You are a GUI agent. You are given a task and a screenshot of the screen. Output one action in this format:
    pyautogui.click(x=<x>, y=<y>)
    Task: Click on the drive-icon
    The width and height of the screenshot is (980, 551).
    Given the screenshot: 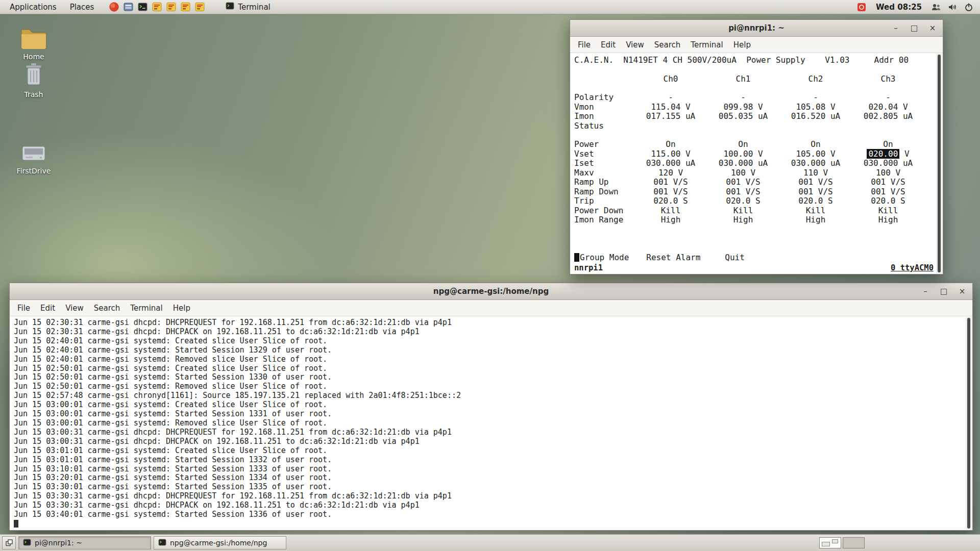 What is the action you would take?
    pyautogui.click(x=34, y=154)
    